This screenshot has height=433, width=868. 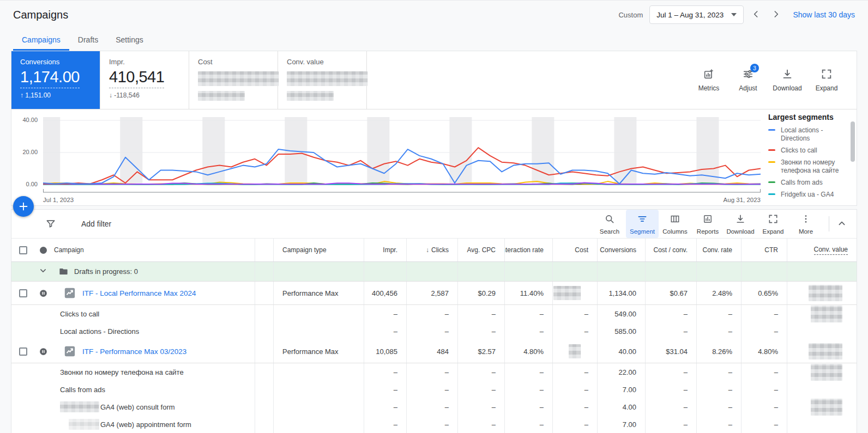 What do you see at coordinates (144, 62) in the screenshot?
I see `scorecard-label: Impr.` at bounding box center [144, 62].